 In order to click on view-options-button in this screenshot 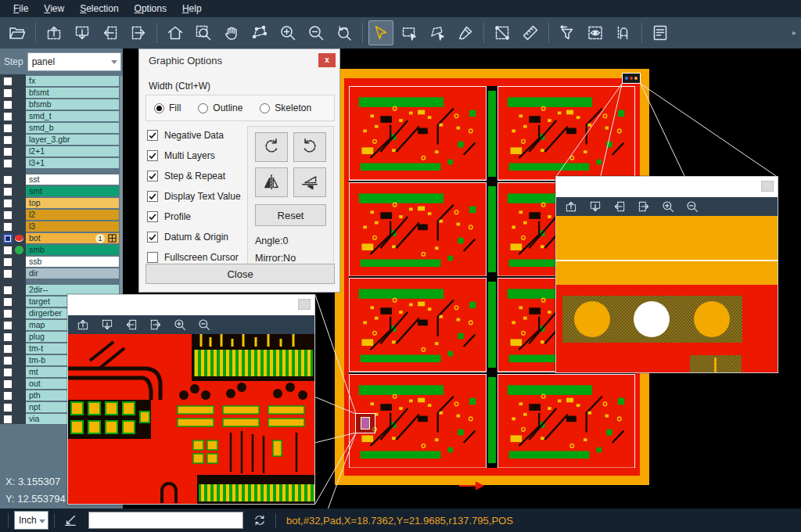, I will do `click(595, 33)`.